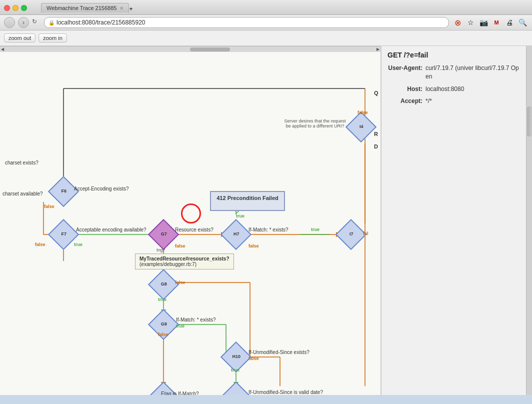 Image resolution: width=532 pixels, height=404 pixels. I want to click on g9-false-label: false, so click(163, 334).